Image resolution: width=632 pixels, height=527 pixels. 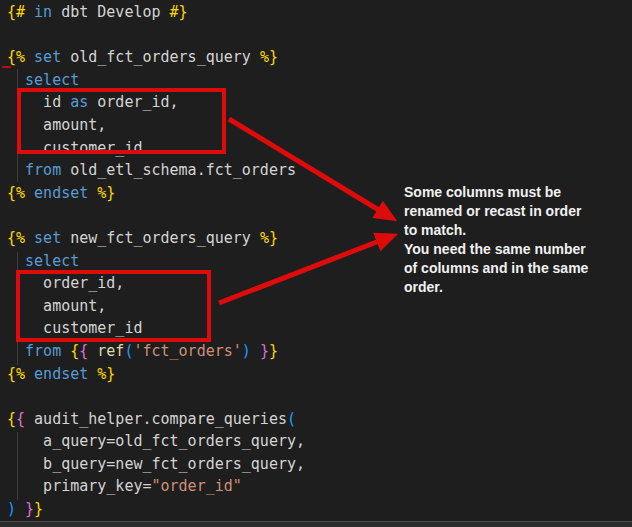 What do you see at coordinates (320, 510) in the screenshot?
I see `code-line: ) }}` at bounding box center [320, 510].